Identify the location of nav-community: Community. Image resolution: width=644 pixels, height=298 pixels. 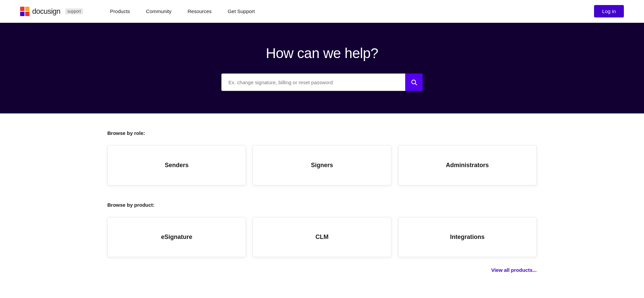
(159, 11).